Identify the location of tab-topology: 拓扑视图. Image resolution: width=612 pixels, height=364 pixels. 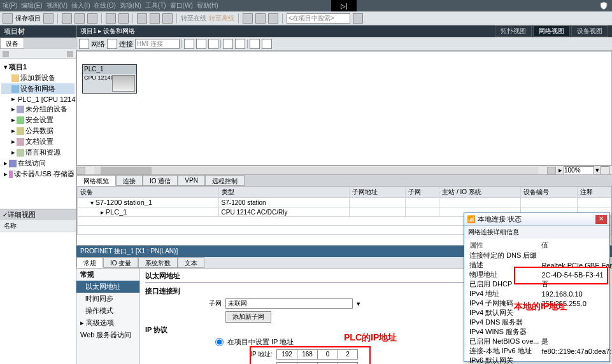
(513, 31).